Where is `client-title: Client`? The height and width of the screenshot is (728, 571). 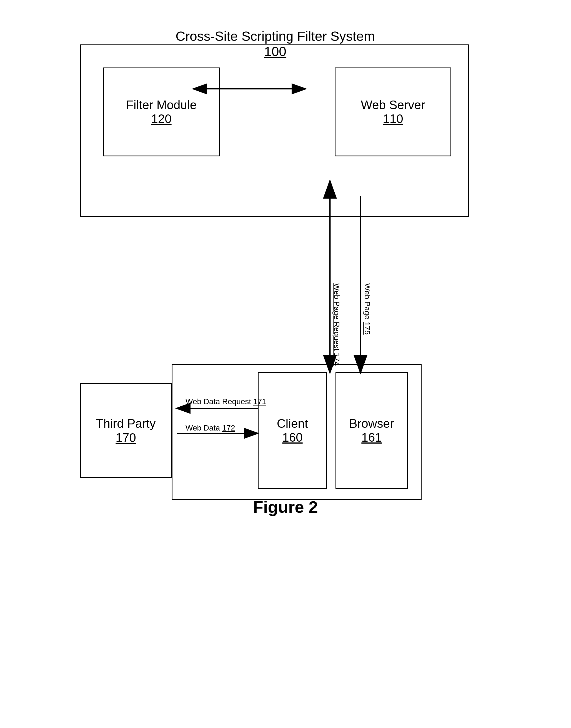 client-title: Client is located at coordinates (293, 423).